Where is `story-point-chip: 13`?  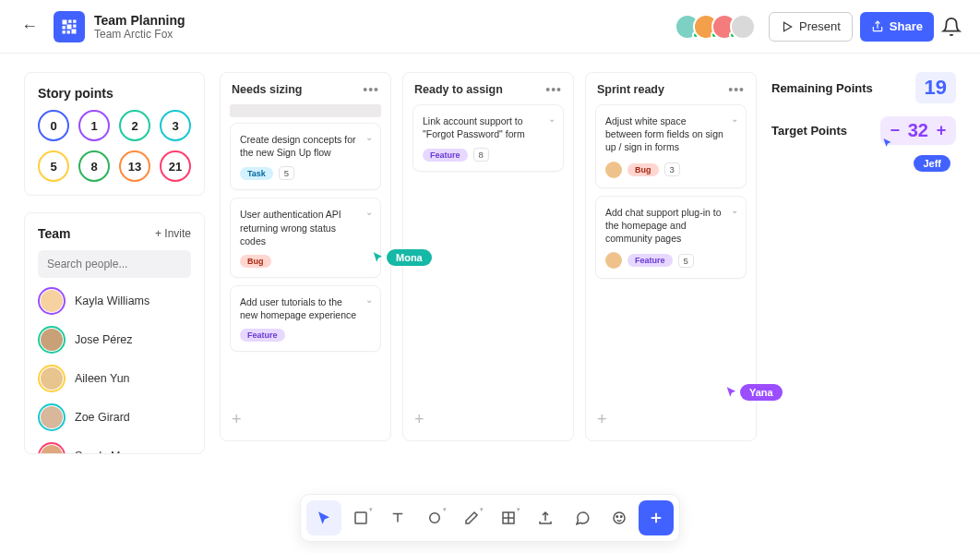 story-point-chip: 13 is located at coordinates (135, 166).